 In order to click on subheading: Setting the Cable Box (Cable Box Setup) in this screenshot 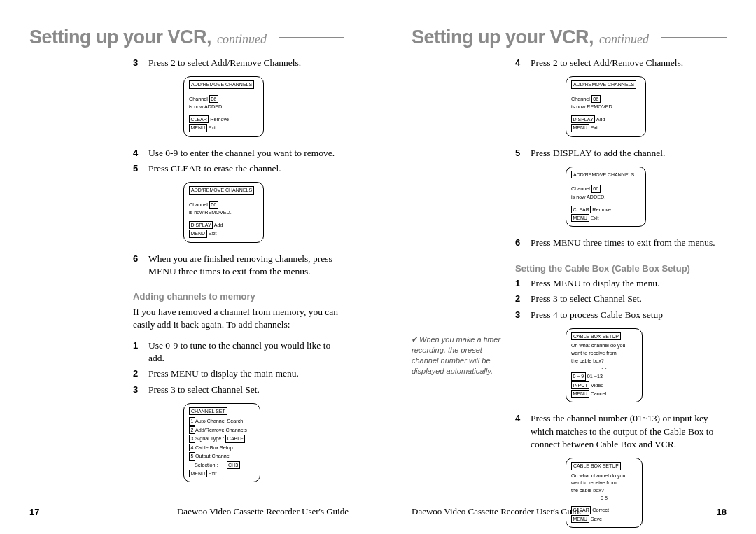, I will do `click(621, 269)`.